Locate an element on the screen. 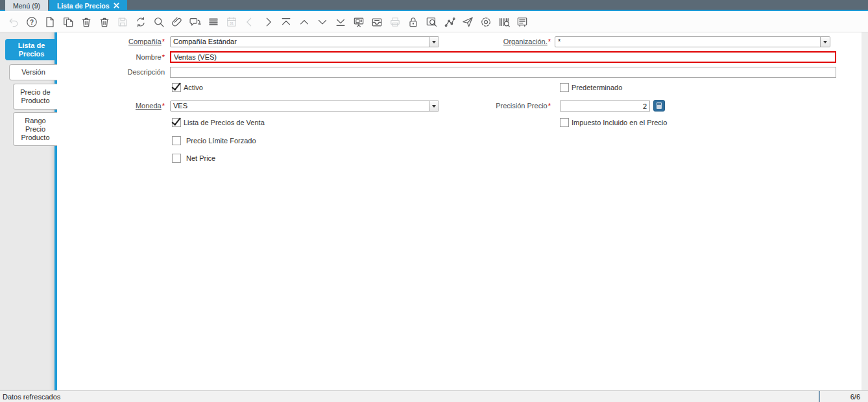 This screenshot has height=402, width=868. settings-icon is located at coordinates (486, 22).